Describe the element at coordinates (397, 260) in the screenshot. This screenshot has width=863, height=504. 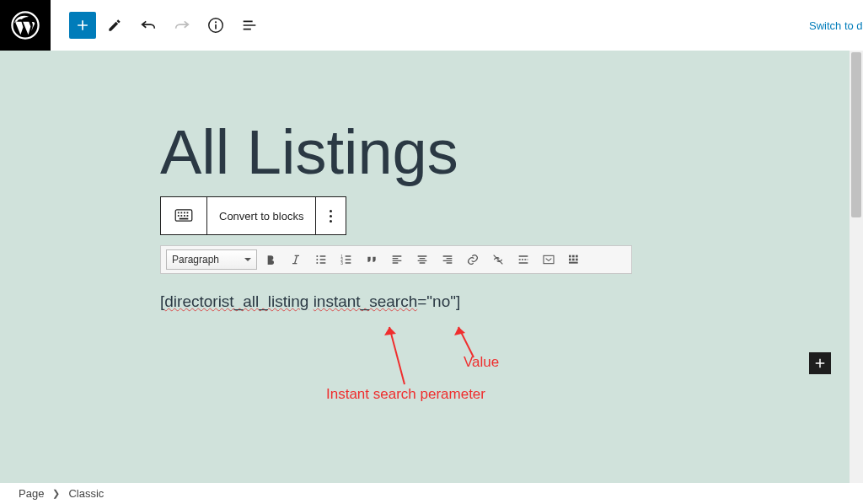
I see `align-left-icon` at that location.